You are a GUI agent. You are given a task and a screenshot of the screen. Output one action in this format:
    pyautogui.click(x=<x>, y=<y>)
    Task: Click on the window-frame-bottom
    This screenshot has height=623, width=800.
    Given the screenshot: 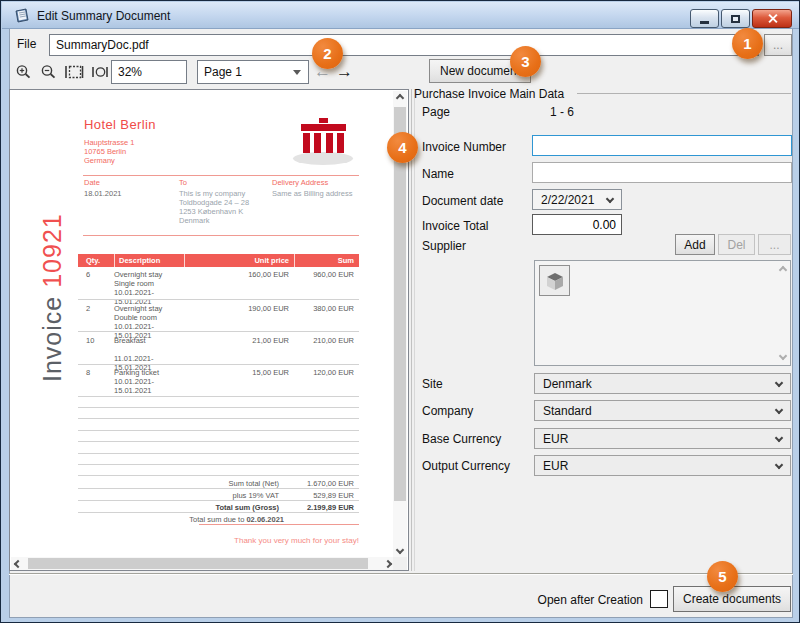 What is the action you would take?
    pyautogui.click(x=401, y=620)
    